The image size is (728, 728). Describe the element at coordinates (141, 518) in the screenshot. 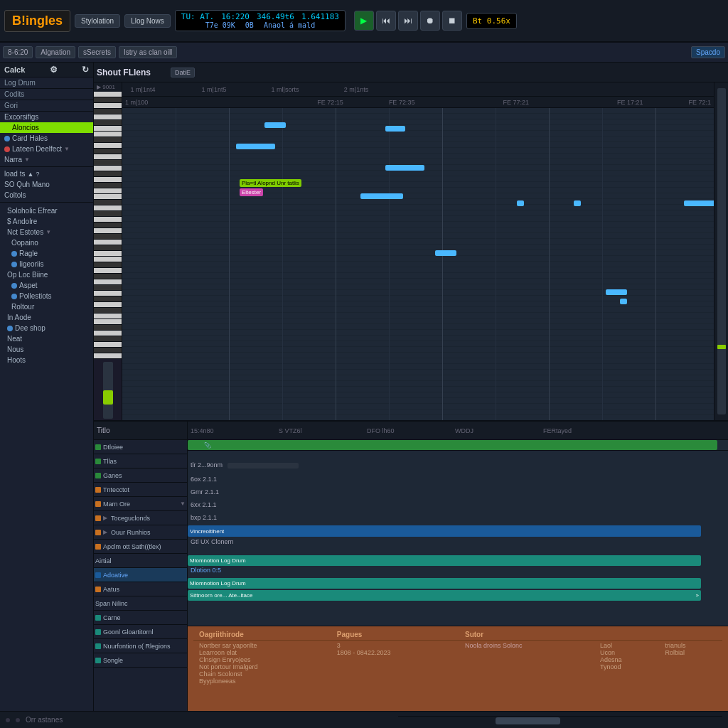

I see `track-row-toceguclonds: ▶ Toceguclonds` at that location.